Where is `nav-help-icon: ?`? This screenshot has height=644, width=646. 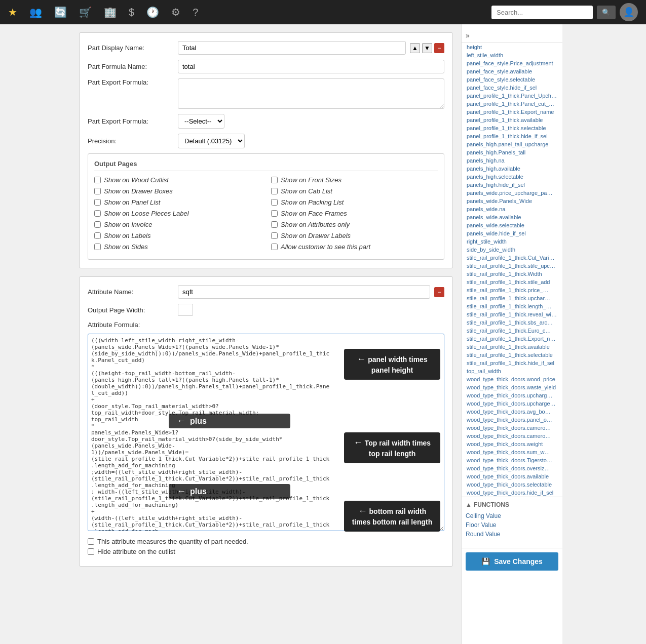
nav-help-icon: ? is located at coordinates (196, 12).